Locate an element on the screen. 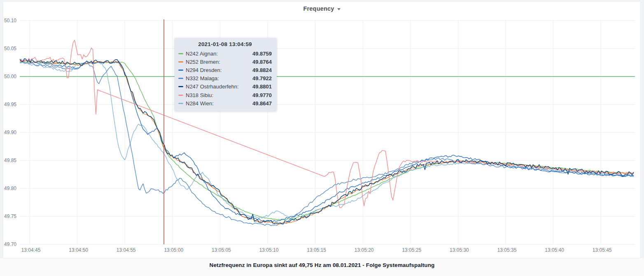 Image resolution: width=644 pixels, height=276 pixels. tooltip-row: N332 Malaga:49.7922 is located at coordinates (225, 79).